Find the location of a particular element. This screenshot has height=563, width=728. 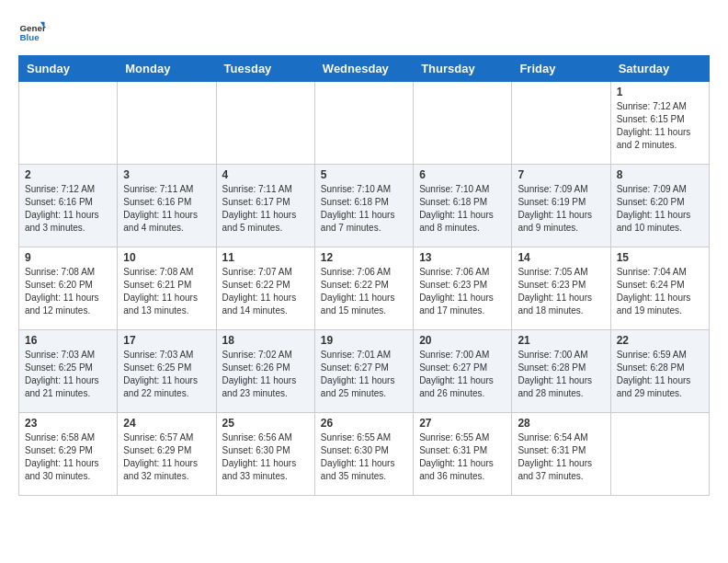

day-number: 13 is located at coordinates (462, 258).